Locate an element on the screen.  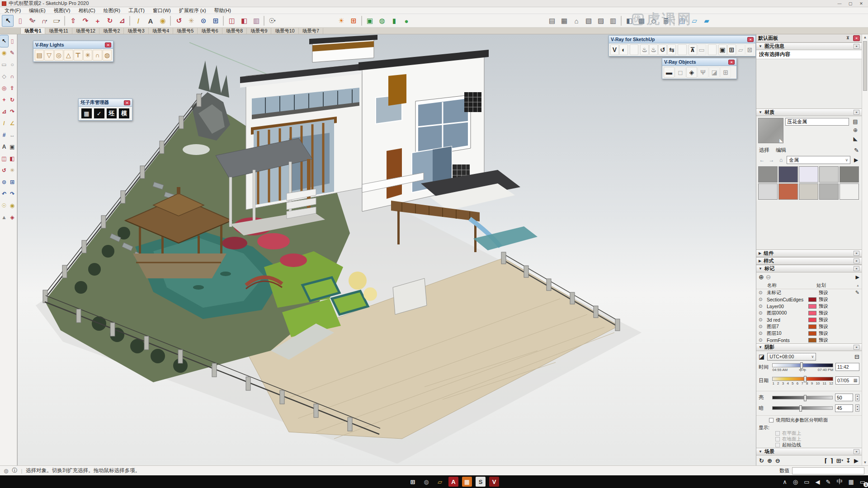
scene-tab: 场景号4 is located at coordinates (161, 31).